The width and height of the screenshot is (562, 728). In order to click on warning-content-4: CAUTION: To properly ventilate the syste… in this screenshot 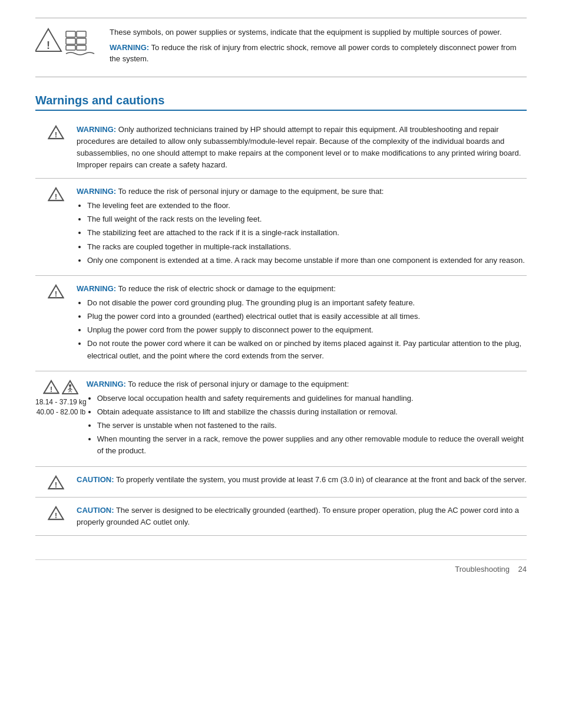, I will do `click(302, 480)`.